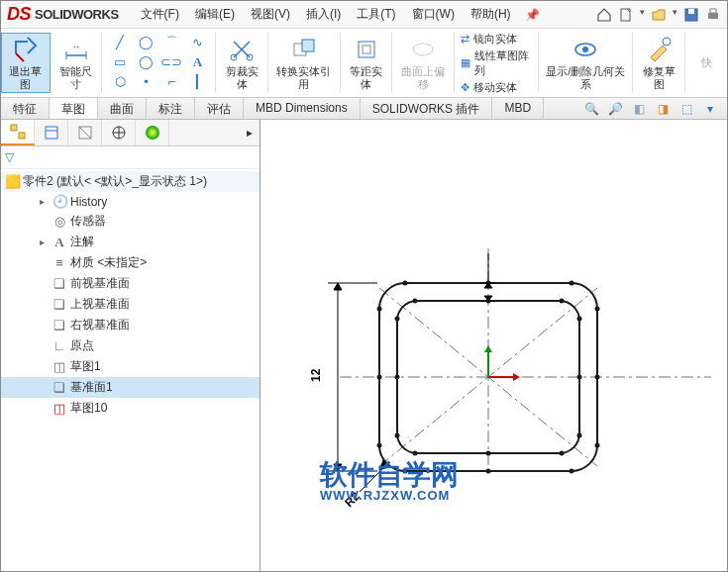  I want to click on zoom-area-icon: 🔎, so click(615, 109).